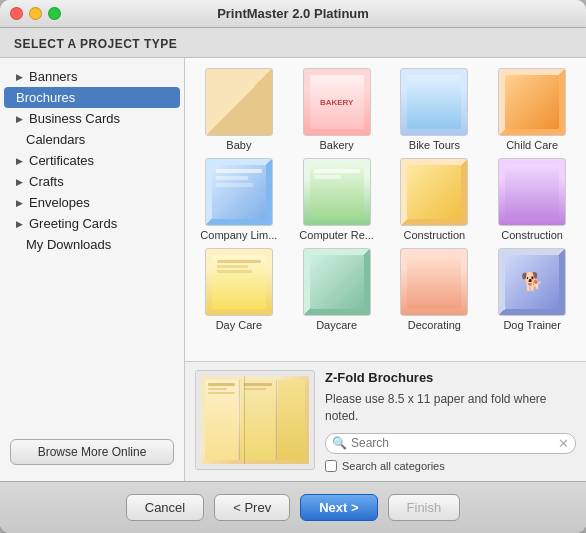  What do you see at coordinates (435, 290) in the screenshot?
I see `list-item: Decorating` at bounding box center [435, 290].